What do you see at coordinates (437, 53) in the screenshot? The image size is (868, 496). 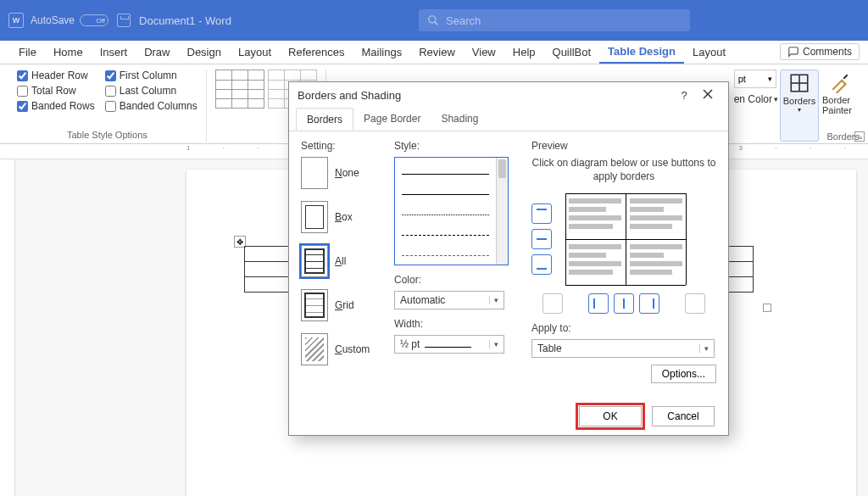 I see `tab-review: Review` at bounding box center [437, 53].